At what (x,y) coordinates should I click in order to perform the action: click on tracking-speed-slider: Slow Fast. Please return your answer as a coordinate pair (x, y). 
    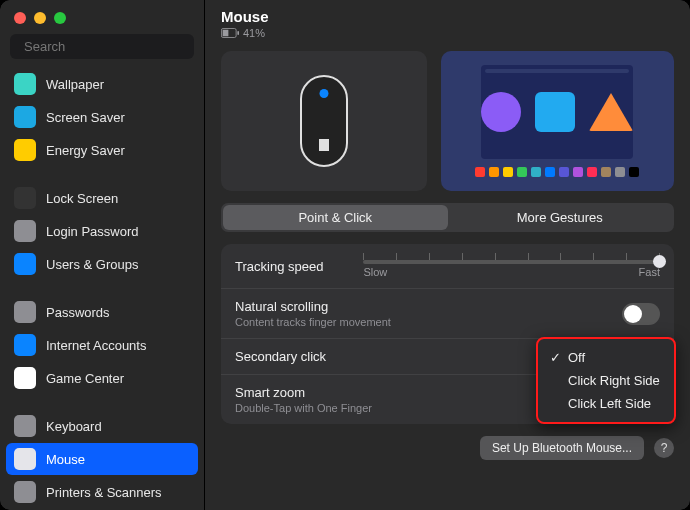
    Looking at the image, I should click on (512, 266).